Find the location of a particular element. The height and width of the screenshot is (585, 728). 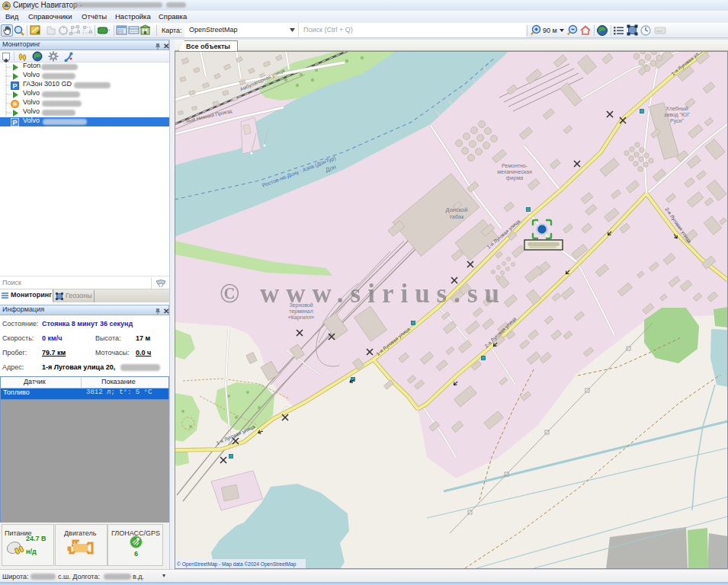

svg-text: терминал is located at coordinates (300, 312).